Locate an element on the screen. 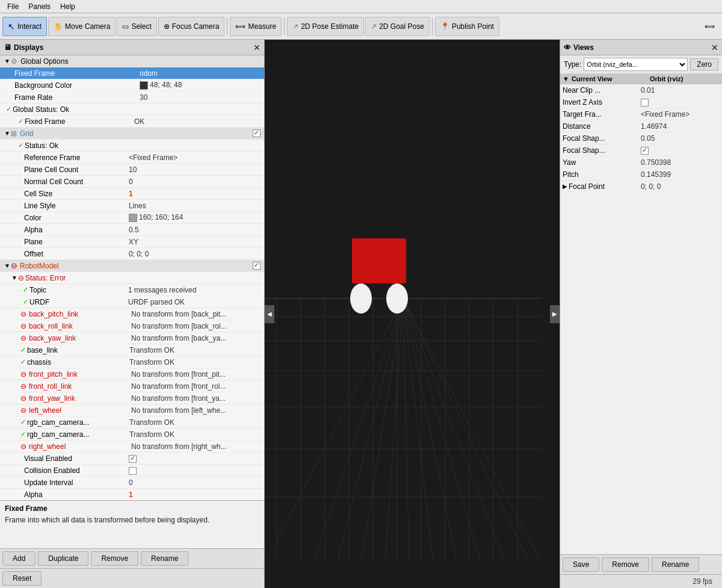 The width and height of the screenshot is (722, 588). plane-cell-count-row: Plane Cell Count 10 is located at coordinates (132, 170).